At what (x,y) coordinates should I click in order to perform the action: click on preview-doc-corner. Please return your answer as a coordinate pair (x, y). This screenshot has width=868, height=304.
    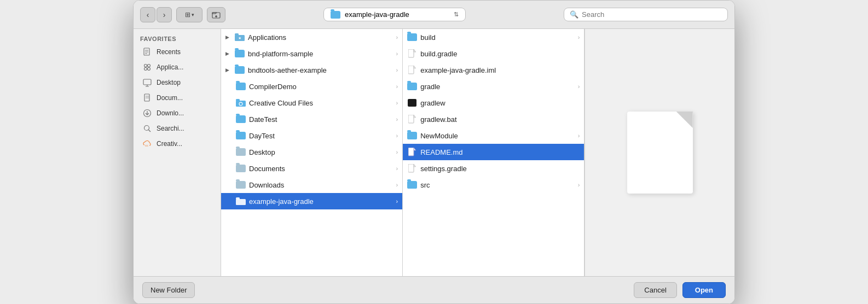
    Looking at the image, I should click on (685, 120).